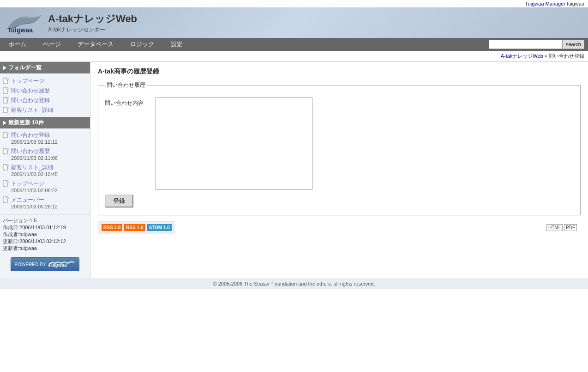  Describe the element at coordinates (45, 207) in the screenshot. I see `recent-date-4: 2006/11/03 00:28:12` at that location.